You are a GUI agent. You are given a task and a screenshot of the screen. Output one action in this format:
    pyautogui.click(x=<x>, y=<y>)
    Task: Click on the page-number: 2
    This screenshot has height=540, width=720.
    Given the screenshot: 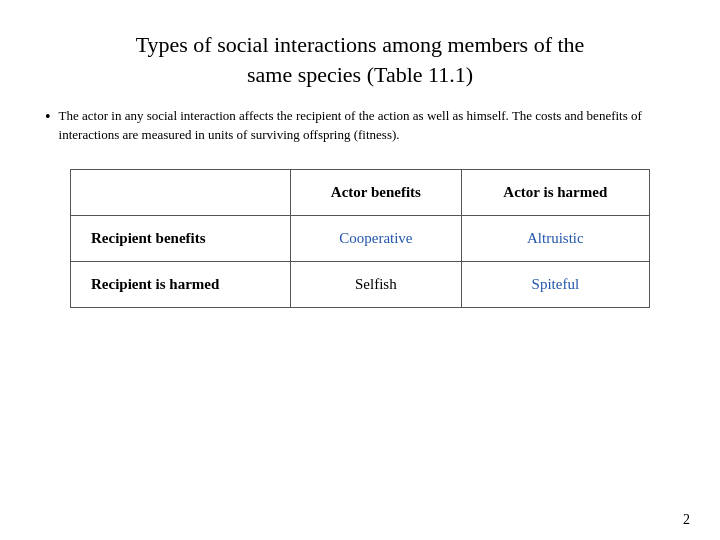 What is the action you would take?
    pyautogui.click(x=686, y=520)
    